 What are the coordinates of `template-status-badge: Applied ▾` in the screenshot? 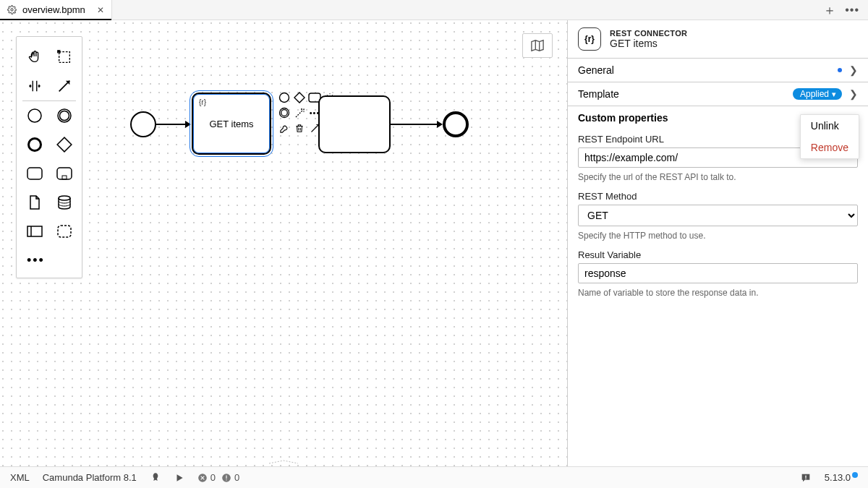 It's located at (817, 94).